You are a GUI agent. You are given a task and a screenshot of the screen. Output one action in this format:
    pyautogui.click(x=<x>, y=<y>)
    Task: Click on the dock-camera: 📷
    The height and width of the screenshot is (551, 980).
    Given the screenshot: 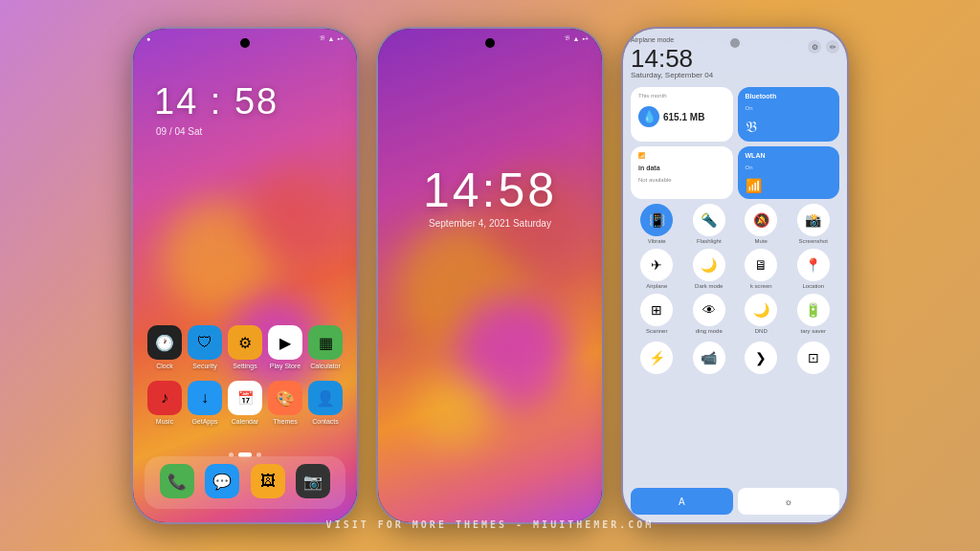 What is the action you would take?
    pyautogui.click(x=313, y=481)
    